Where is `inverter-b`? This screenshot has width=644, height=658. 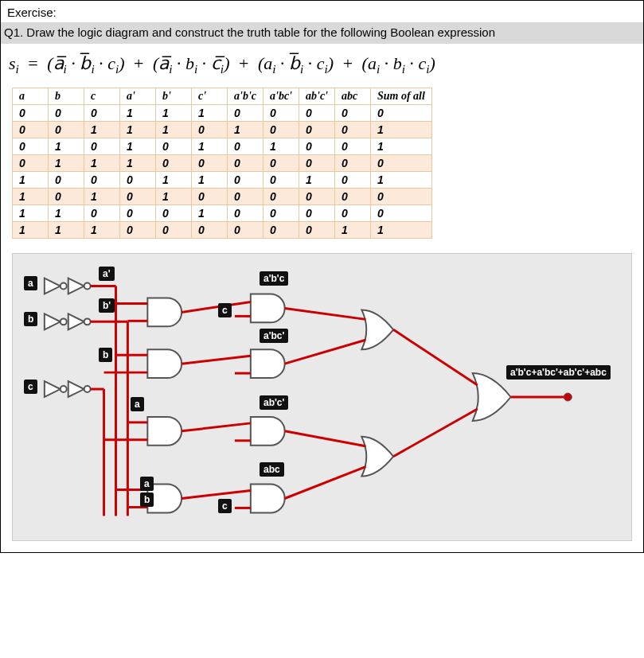 inverter-b is located at coordinates (68, 322).